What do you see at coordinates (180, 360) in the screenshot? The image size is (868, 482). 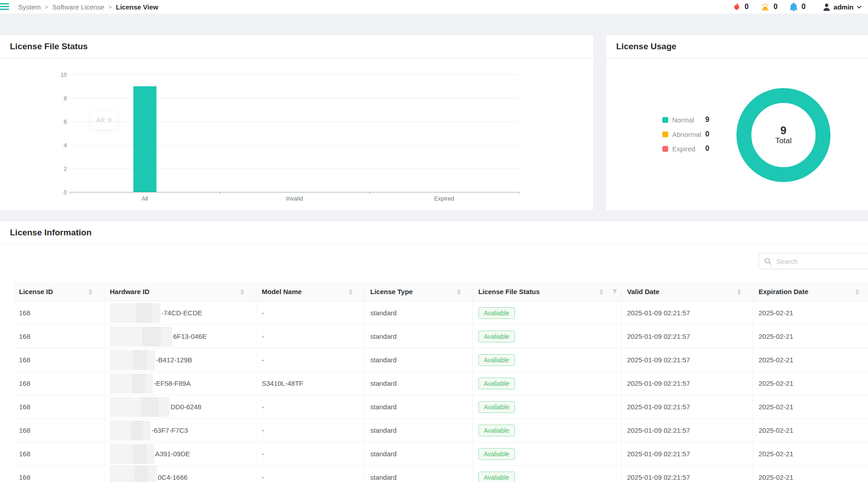 I see `cell-hardware-id: -B412-129B` at bounding box center [180, 360].